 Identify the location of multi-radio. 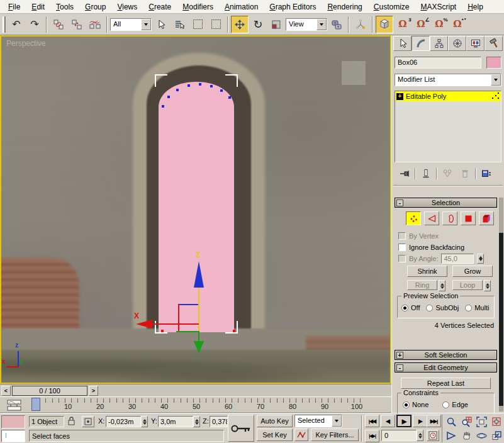
(468, 308).